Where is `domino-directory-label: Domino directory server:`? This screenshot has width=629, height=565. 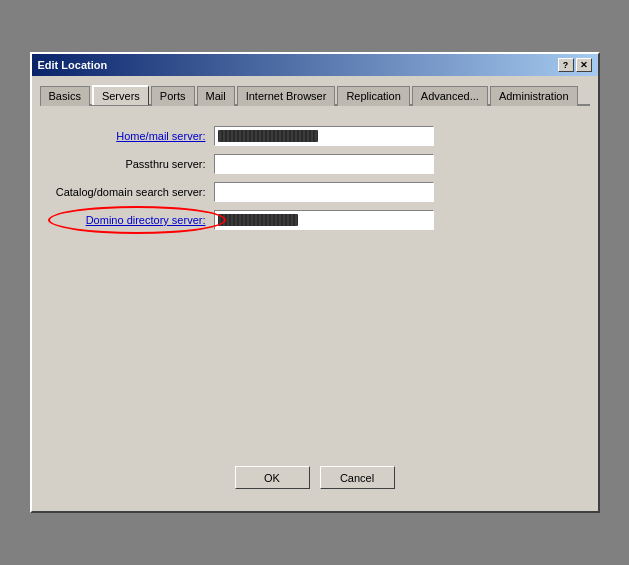
domino-directory-label: Domino directory server: is located at coordinates (134, 220).